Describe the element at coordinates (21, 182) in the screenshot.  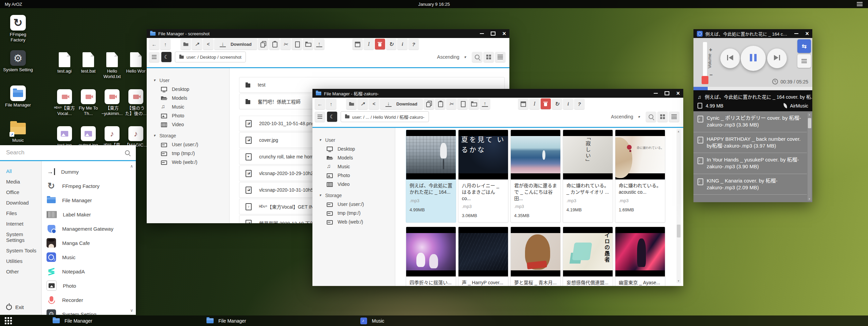
I see `category-item: Media` at that location.